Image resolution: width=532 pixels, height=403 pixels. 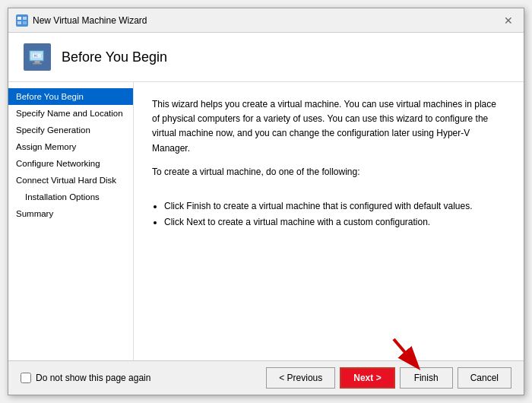 I want to click on do-not-show-label: Do not show this page again, so click(x=93, y=378).